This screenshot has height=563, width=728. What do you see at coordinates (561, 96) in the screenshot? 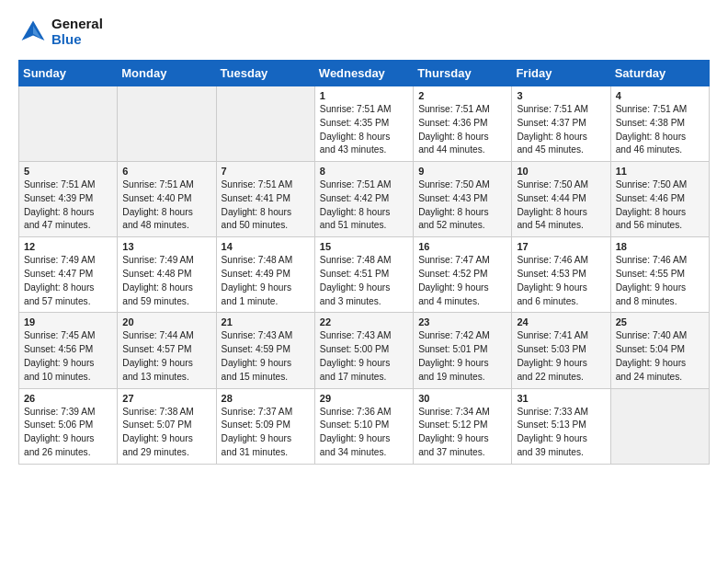
I see `day-number: 3` at bounding box center [561, 96].